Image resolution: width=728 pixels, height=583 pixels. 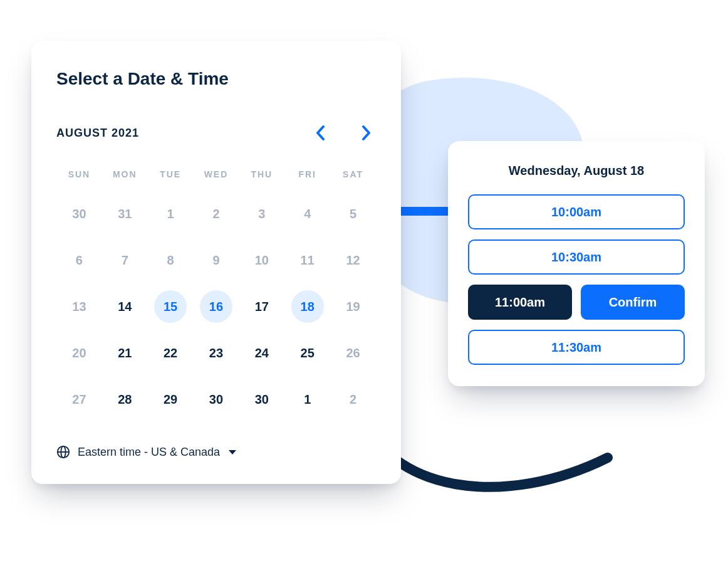 What do you see at coordinates (576, 257) in the screenshot?
I see `time-slot: 10:30am` at bounding box center [576, 257].